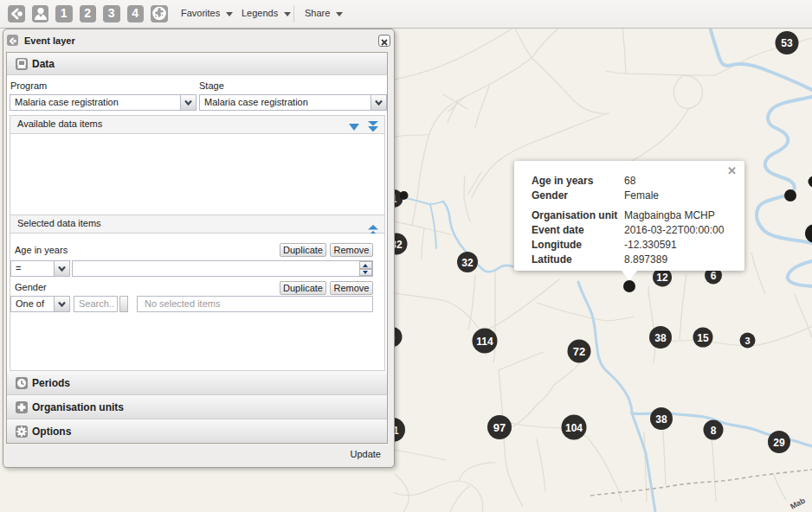 Image resolution: width=812 pixels, height=512 pixels. I want to click on svg-text: 32, so click(467, 263).